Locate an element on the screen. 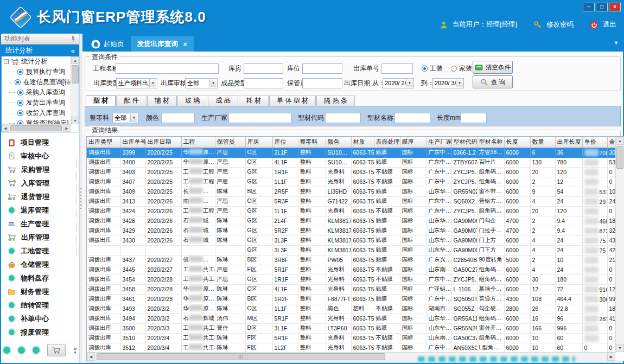  date-to-select: 2020/ 3/16▼ is located at coordinates (448, 84).